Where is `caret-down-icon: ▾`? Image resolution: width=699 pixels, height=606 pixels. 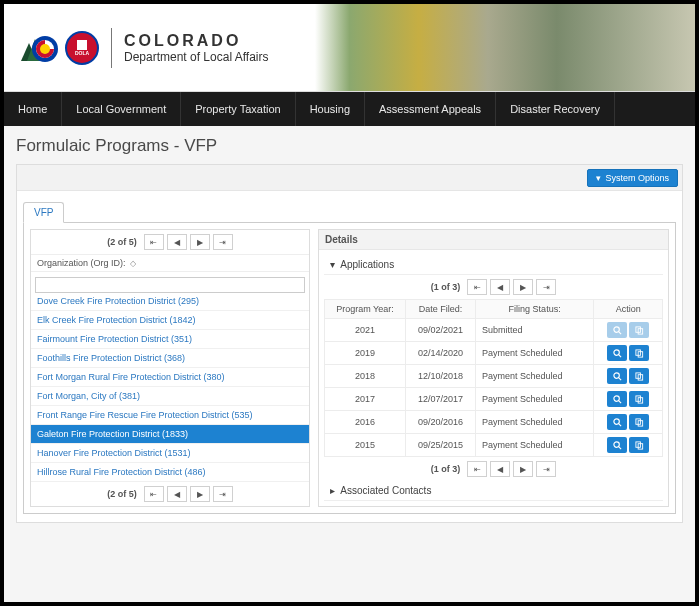 caret-down-icon: ▾ is located at coordinates (598, 178).